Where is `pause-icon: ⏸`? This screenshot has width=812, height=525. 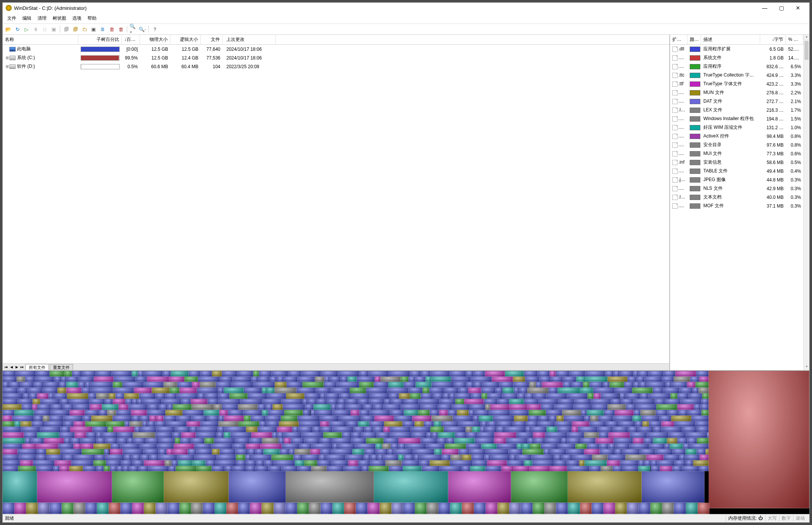 pause-icon: ⏸ is located at coordinates (36, 29).